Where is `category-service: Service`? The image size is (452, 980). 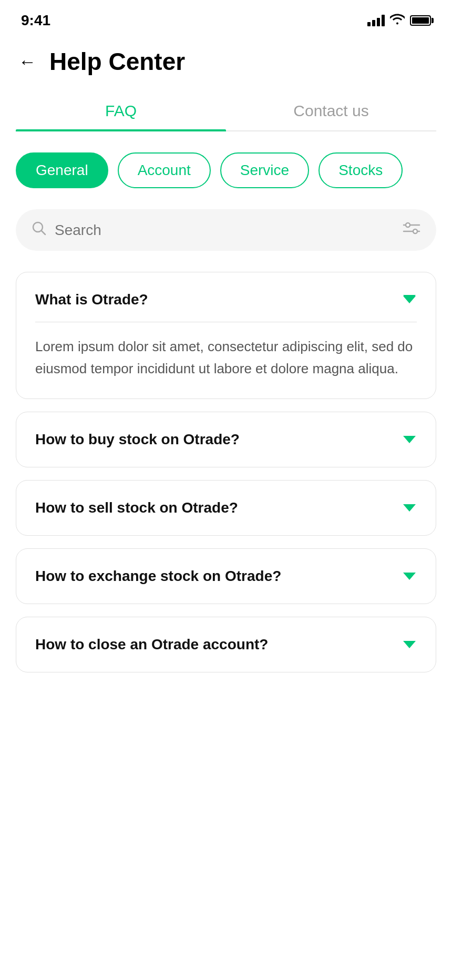 category-service: Service is located at coordinates (265, 170).